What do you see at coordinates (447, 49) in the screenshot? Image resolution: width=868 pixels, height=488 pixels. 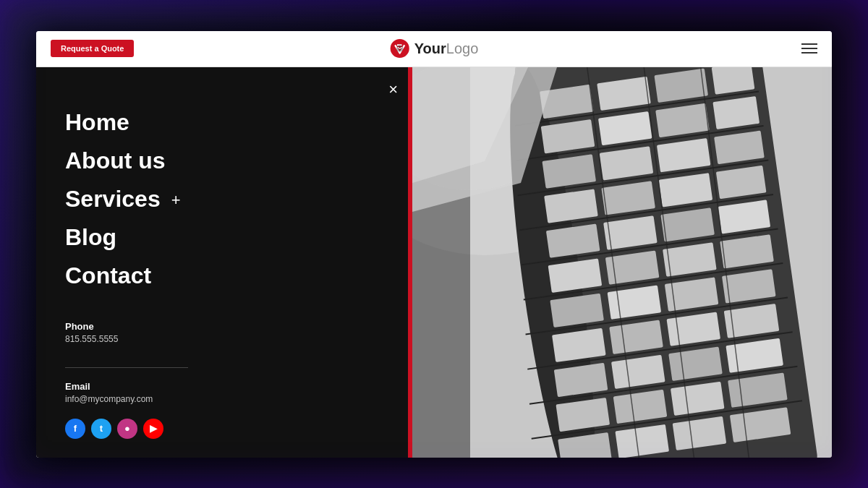 I see `logo-text: YourLogo` at bounding box center [447, 49].